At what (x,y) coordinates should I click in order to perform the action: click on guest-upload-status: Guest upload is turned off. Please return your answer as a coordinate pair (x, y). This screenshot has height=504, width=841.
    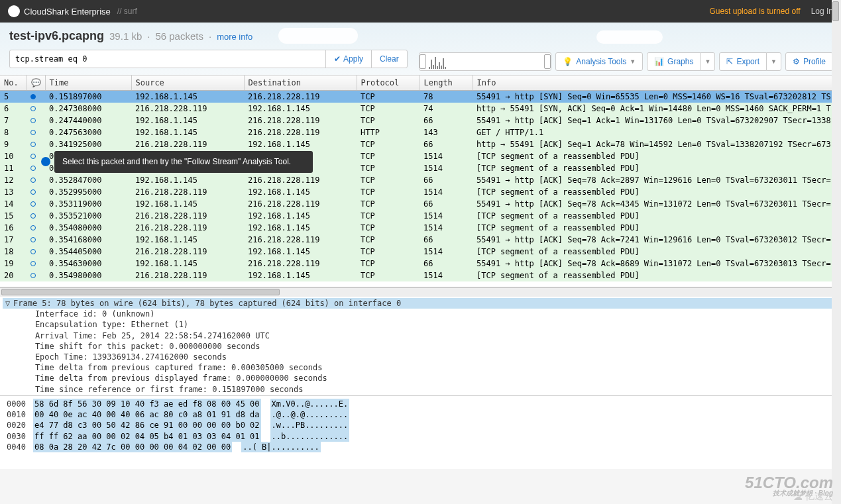
    Looking at the image, I should click on (754, 11).